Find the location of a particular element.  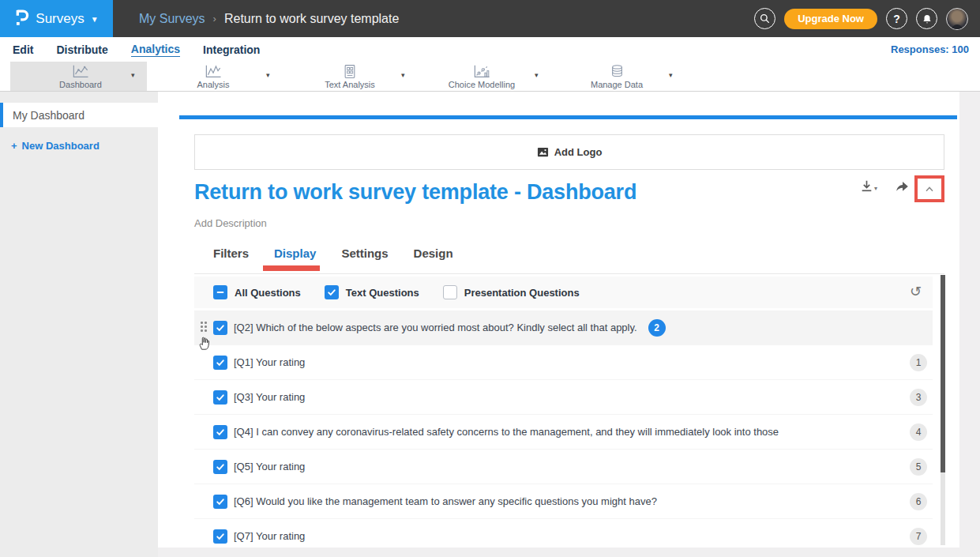

breadcrumb-my-surveys: My Surveys is located at coordinates (172, 19).